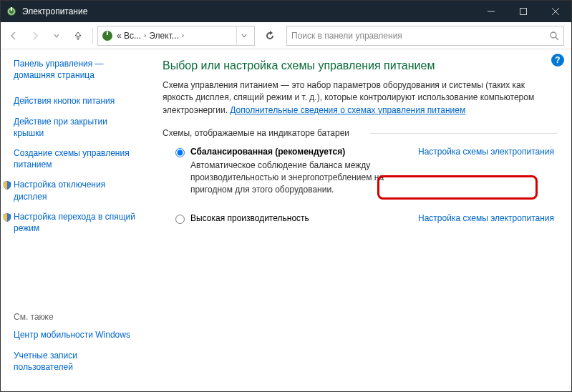 The height and width of the screenshot is (392, 572). What do you see at coordinates (486, 218) in the screenshot?
I see `plan-settings-link-high-perf: Настройка схемы электропитания` at bounding box center [486, 218].